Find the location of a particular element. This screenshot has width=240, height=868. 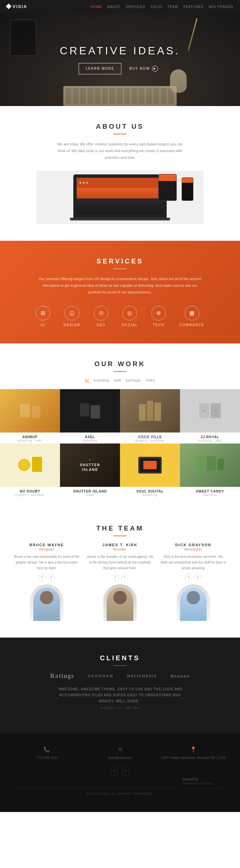

tech-label: TECH is located at coordinates (159, 325).